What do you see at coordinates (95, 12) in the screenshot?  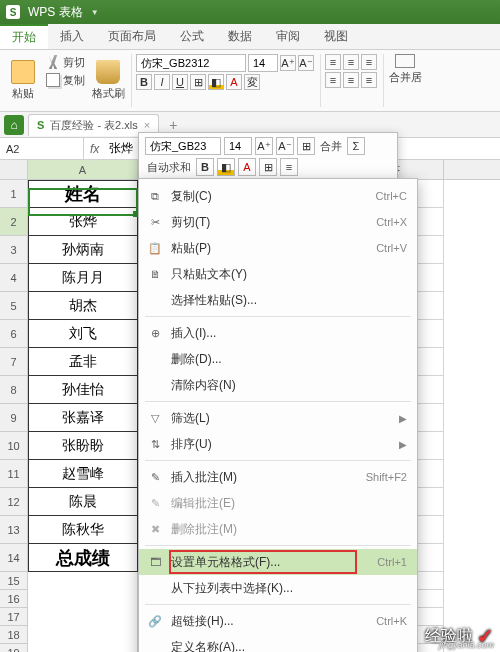 I see `chevron-down-icon: ▼` at bounding box center [95, 12].